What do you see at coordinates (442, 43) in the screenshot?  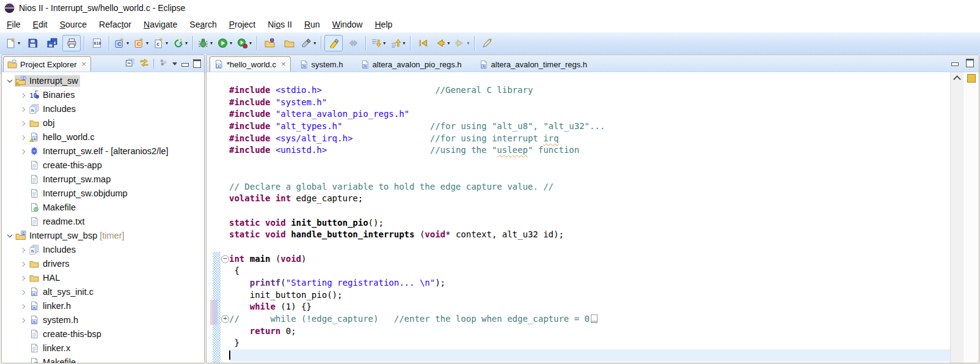 I see `back-button: ▾` at bounding box center [442, 43].